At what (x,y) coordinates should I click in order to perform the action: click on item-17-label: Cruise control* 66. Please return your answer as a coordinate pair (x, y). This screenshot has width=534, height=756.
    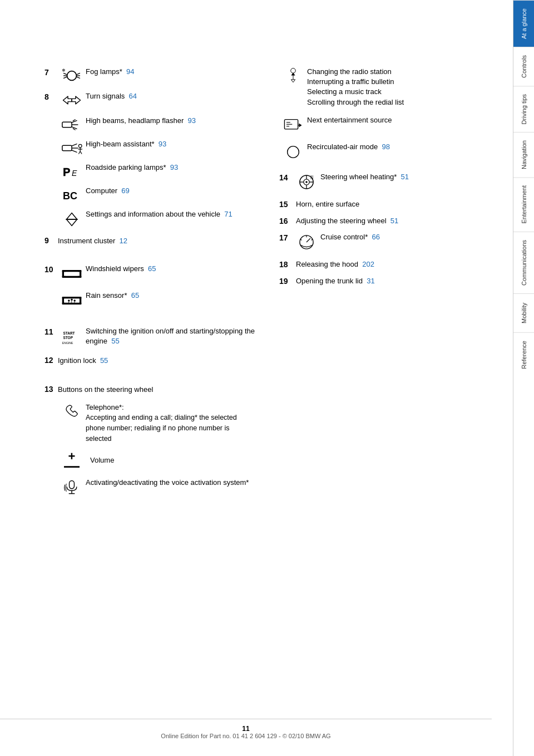
    Looking at the image, I should click on (406, 237).